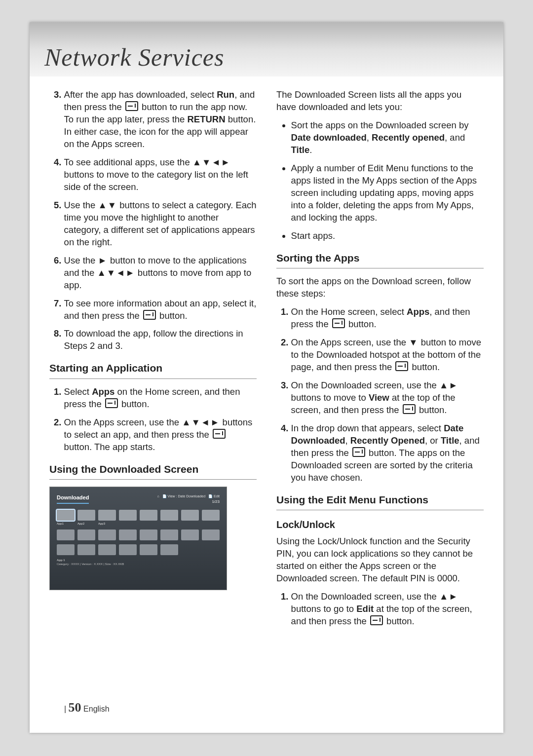  I want to click on mock-page-indicator: 1/23, so click(189, 502).